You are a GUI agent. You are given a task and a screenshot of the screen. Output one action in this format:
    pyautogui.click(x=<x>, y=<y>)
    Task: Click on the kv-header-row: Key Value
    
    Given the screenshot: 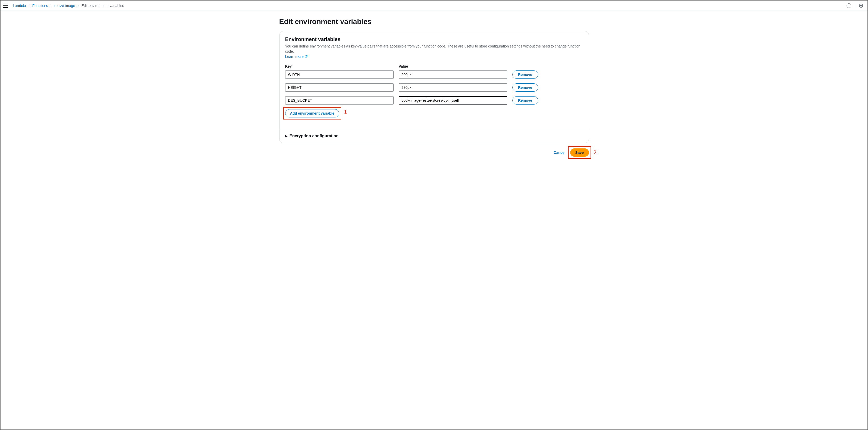 What is the action you would take?
    pyautogui.click(x=434, y=66)
    